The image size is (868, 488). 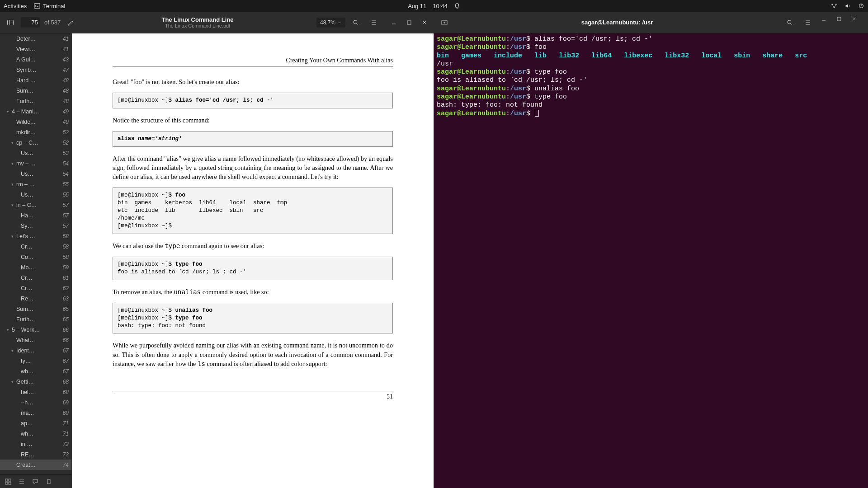 What do you see at coordinates (36, 205) in the screenshot?
I see `outline-item: ▾ln – C…57` at bounding box center [36, 205].